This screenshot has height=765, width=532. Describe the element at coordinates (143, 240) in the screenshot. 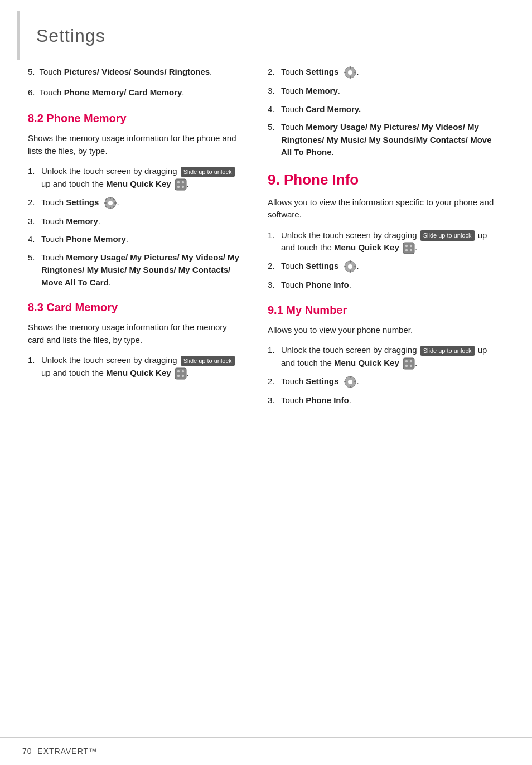

I see `step-content: Touch Phone Memory.` at that location.